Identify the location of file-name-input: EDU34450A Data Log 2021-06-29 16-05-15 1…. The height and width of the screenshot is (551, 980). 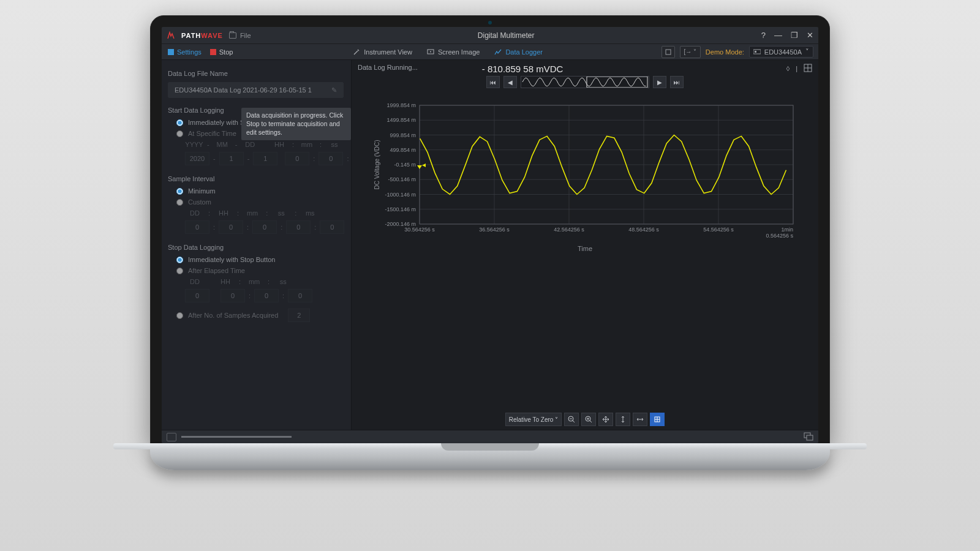
(256, 90).